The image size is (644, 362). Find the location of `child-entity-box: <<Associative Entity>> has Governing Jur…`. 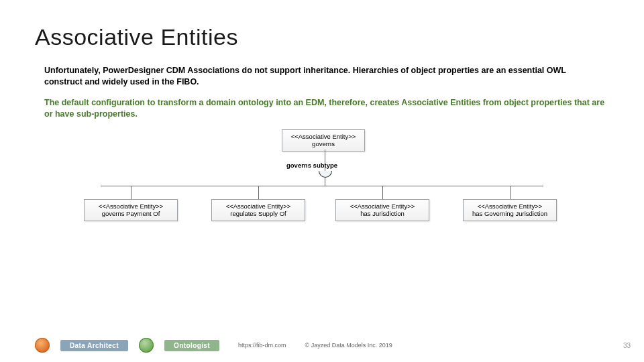

child-entity-box: <<Associative Entity>> has Governing Jur… is located at coordinates (510, 210).